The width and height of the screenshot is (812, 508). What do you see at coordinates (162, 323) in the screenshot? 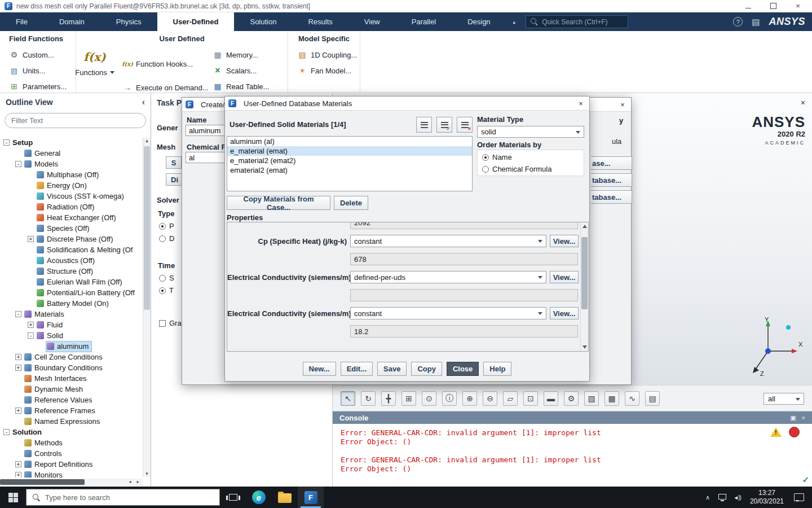
I see `checkbox-icon` at bounding box center [162, 323].